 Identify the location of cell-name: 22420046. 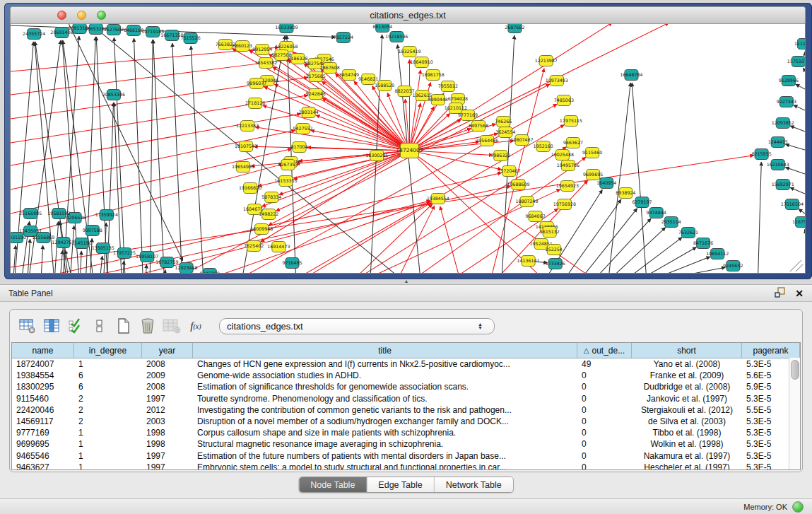
(43, 410).